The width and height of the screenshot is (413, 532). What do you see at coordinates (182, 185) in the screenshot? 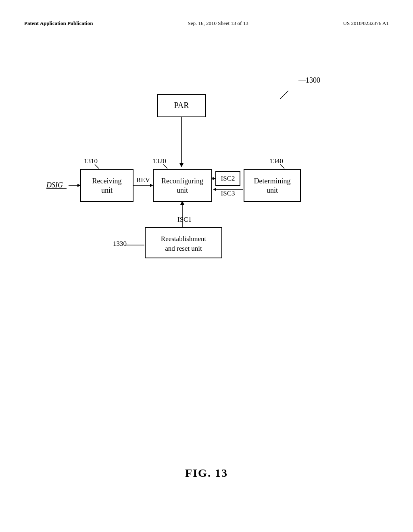
I see `reconfiguring-unit-box` at bounding box center [182, 185].